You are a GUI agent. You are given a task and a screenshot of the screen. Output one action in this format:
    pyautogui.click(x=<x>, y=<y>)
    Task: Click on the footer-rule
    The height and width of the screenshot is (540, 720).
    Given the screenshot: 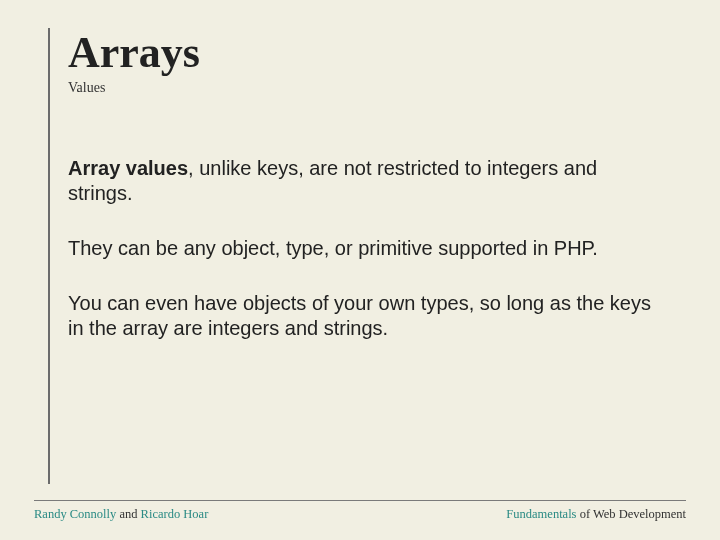 What is the action you would take?
    pyautogui.click(x=360, y=500)
    